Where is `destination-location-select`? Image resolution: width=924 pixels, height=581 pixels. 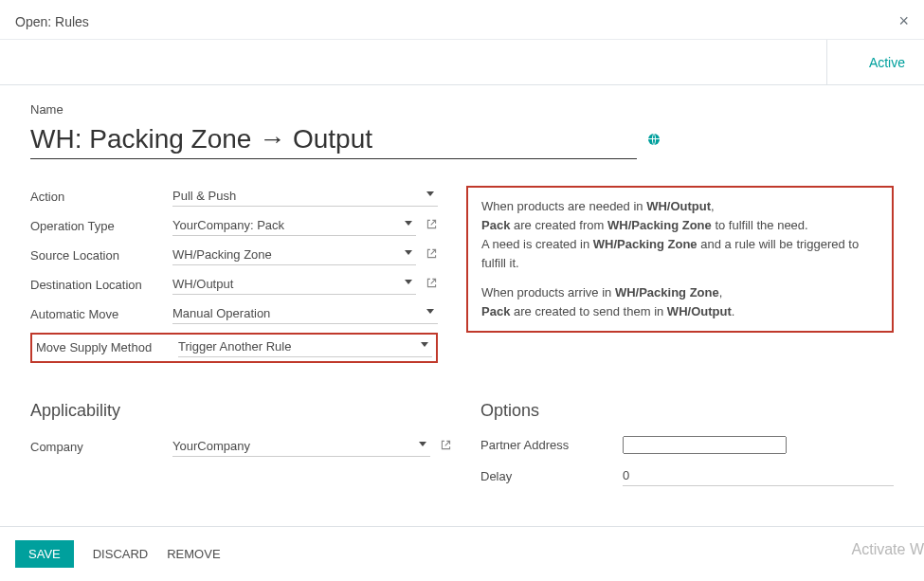 destination-location-select is located at coordinates (294, 284).